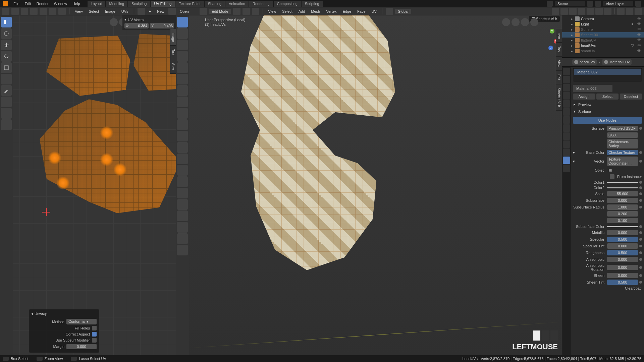 This screenshot has width=644, height=362. What do you see at coordinates (506, 22) in the screenshot?
I see `vp-gizmo-camera-icon` at bounding box center [506, 22].